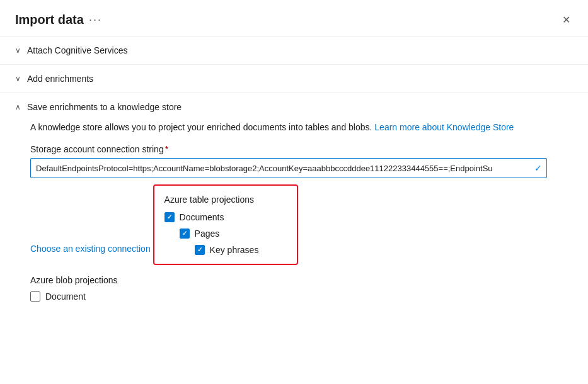  What do you see at coordinates (200, 250) in the screenshot?
I see `checkbox-key-phrases: ✓` at bounding box center [200, 250].